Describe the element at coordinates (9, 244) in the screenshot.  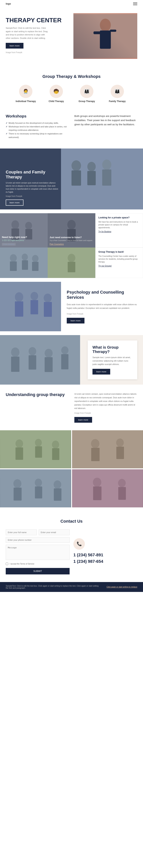
I see `crisis-tag: Crisis Services` at that location.